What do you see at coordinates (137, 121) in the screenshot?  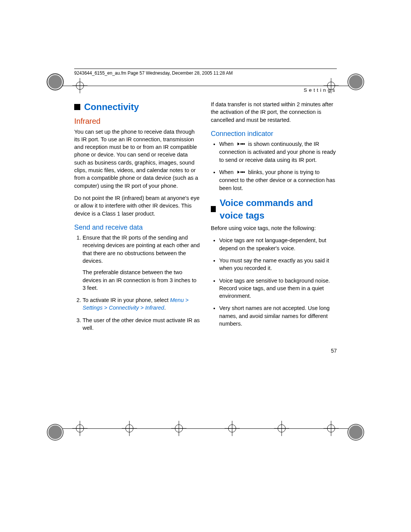 I see `heading-infrared: Infrared` at bounding box center [137, 121].